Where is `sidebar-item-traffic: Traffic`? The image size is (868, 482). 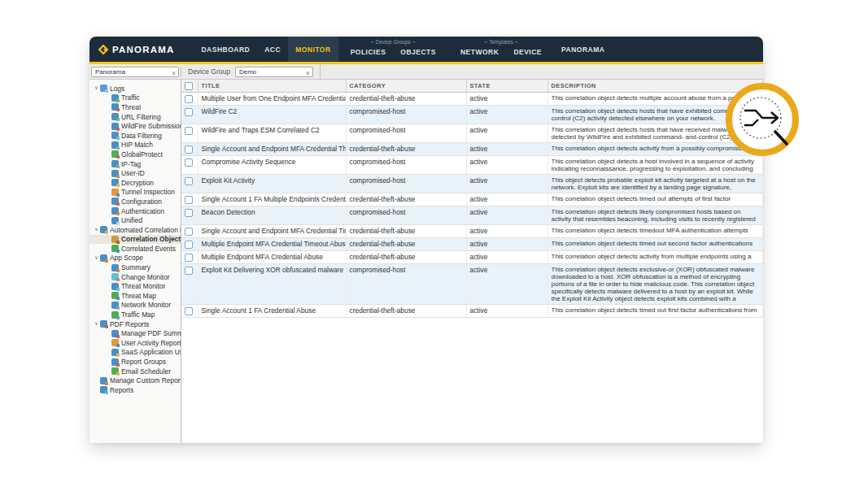
sidebar-item-traffic: Traffic is located at coordinates (135, 98).